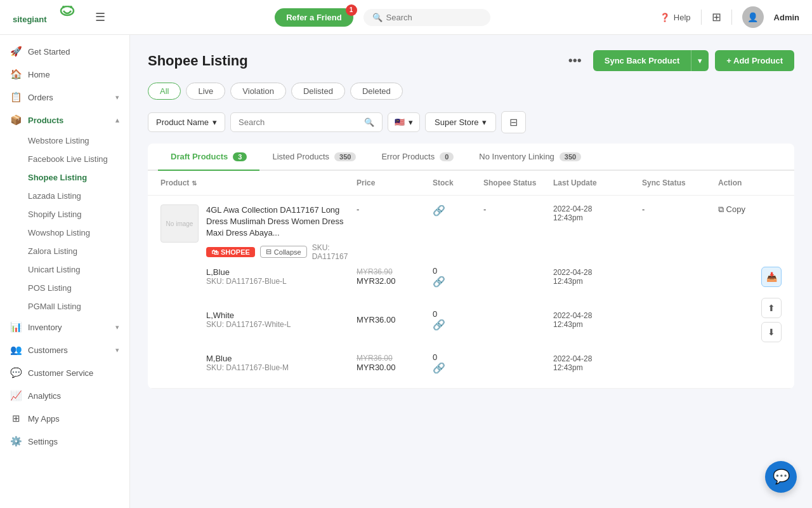 Image resolution: width=812 pixels, height=508 pixels. What do you see at coordinates (299, 122) in the screenshot?
I see `product-search-input` at bounding box center [299, 122].